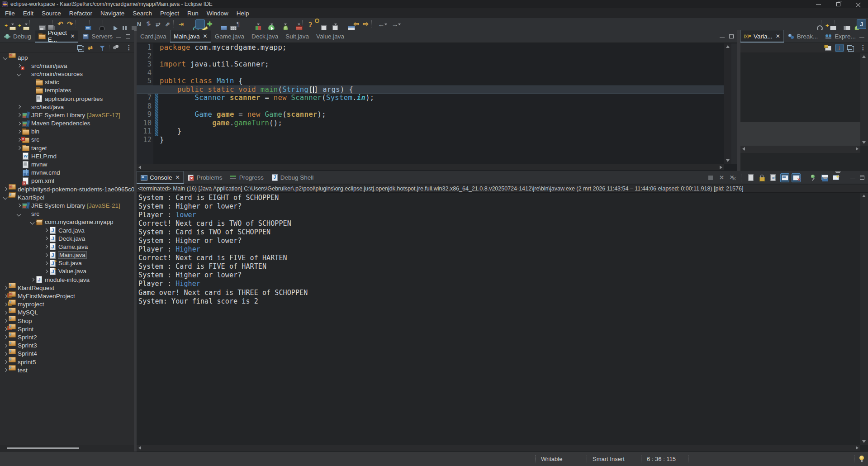 The height and width of the screenshot is (466, 868). I want to click on code-line: public class Main {, so click(430, 81).